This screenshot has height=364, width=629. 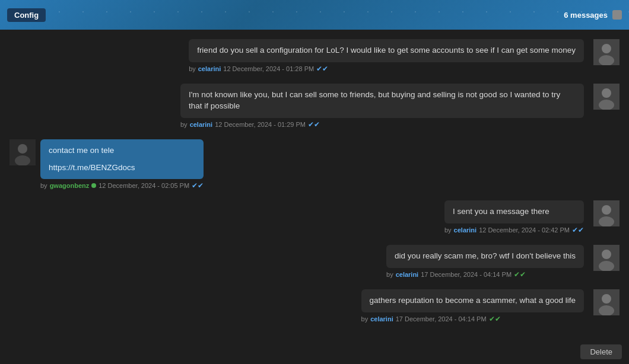 What do you see at coordinates (94, 186) in the screenshot?
I see `online-indicator` at bounding box center [94, 186].